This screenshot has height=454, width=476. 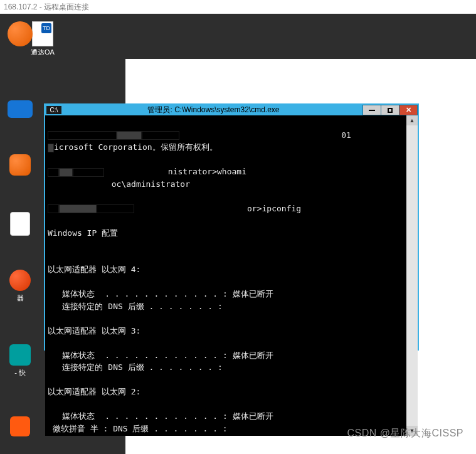 What do you see at coordinates (20, 109) in the screenshot?
I see `desktop-icon-app-blue` at bounding box center [20, 109].